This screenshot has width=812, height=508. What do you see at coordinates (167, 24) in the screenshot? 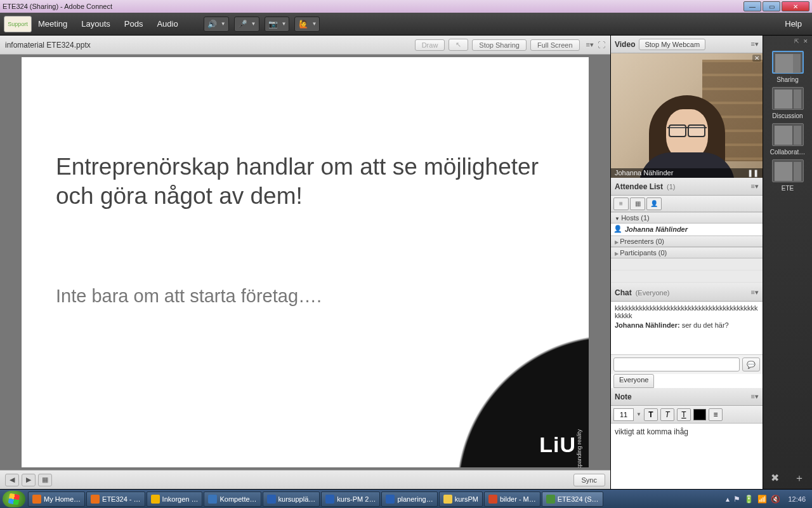
I see `menu-audio: Audio` at bounding box center [167, 24].